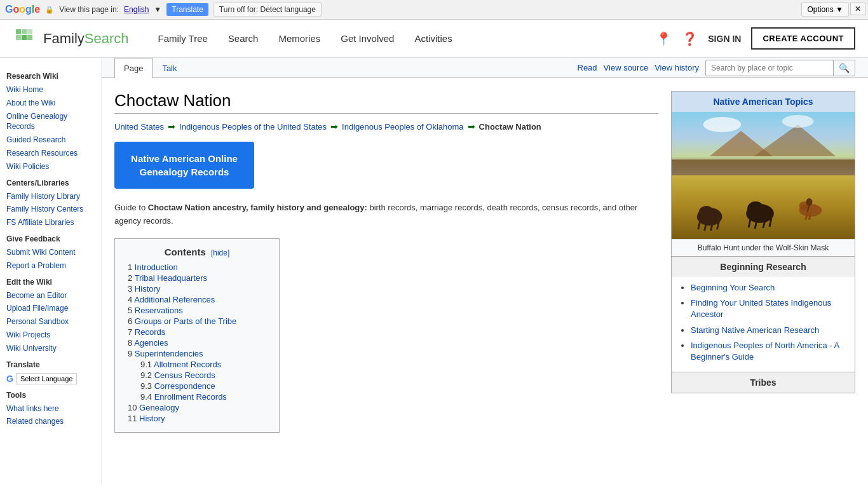 This screenshot has height=488, width=868. Describe the element at coordinates (402, 39) in the screenshot. I see `main-nav: Family Tree Search Memories Get Involved…` at that location.